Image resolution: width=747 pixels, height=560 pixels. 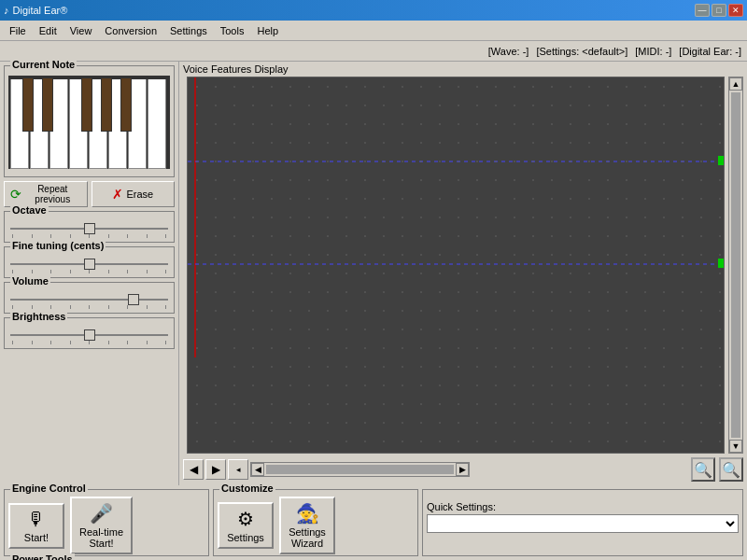 I want to click on menu-tools: Tools, so click(x=233, y=31).